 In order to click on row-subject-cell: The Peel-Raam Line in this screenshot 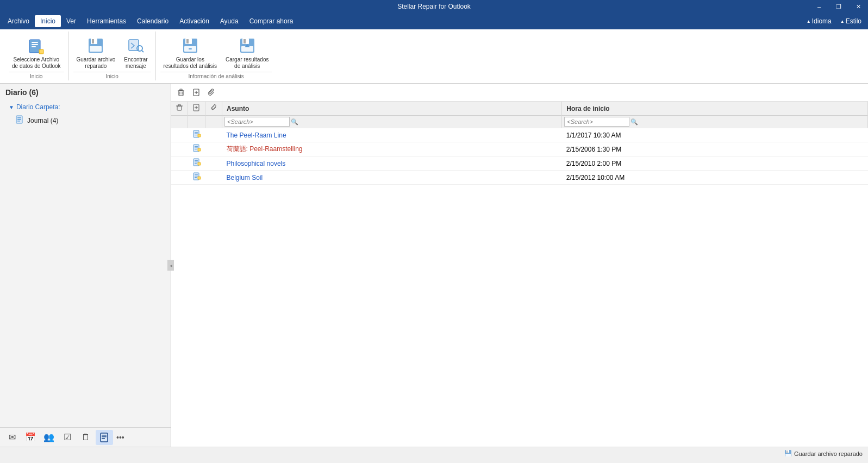, I will do `click(392, 135)`.